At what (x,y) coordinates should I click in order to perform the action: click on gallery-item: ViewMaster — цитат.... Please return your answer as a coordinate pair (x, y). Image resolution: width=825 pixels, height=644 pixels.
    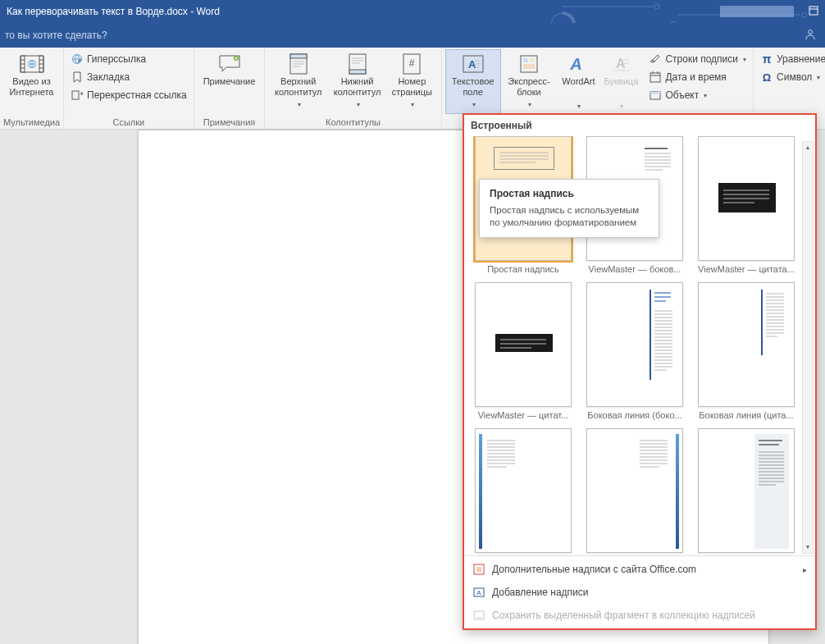
    Looking at the image, I should click on (523, 351).